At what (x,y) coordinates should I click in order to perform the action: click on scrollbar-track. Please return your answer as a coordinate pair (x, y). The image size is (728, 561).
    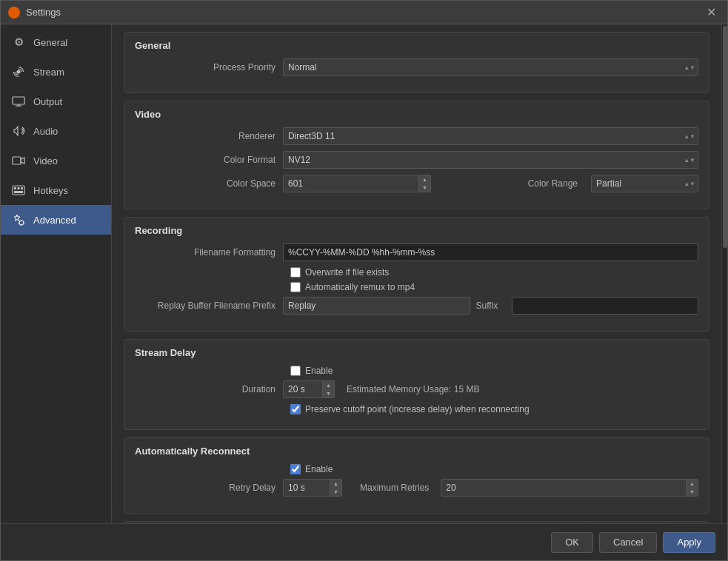
    Looking at the image, I should click on (724, 274).